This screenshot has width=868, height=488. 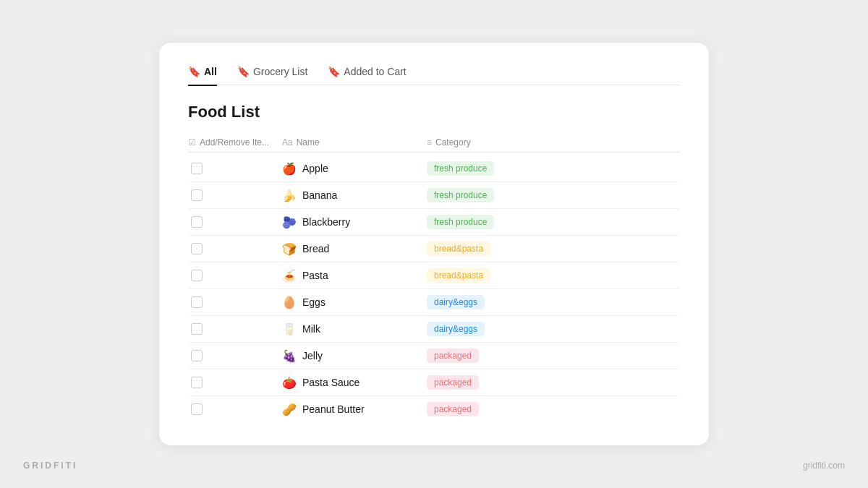 What do you see at coordinates (289, 195) in the screenshot?
I see `food-emoji: 🍌` at bounding box center [289, 195].